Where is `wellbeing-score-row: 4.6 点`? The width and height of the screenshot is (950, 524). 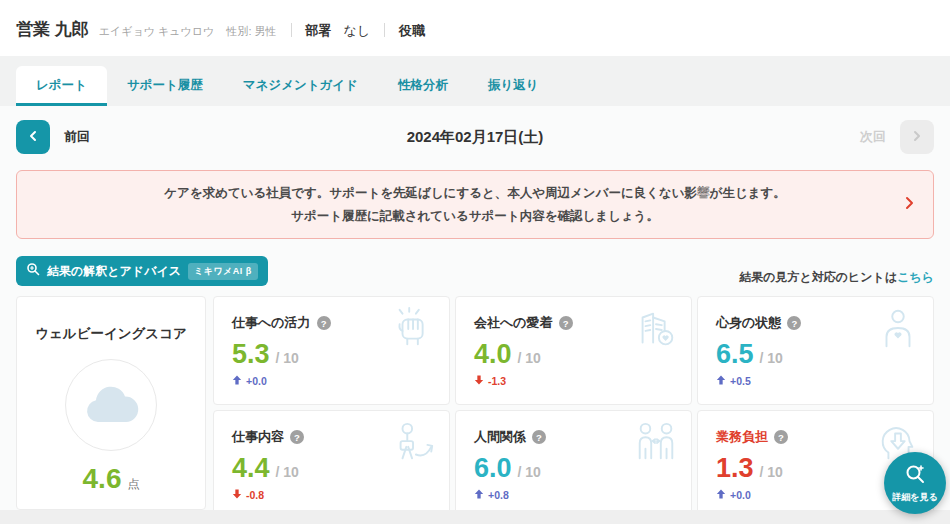
wellbeing-score-row: 4.6 点 is located at coordinates (112, 479).